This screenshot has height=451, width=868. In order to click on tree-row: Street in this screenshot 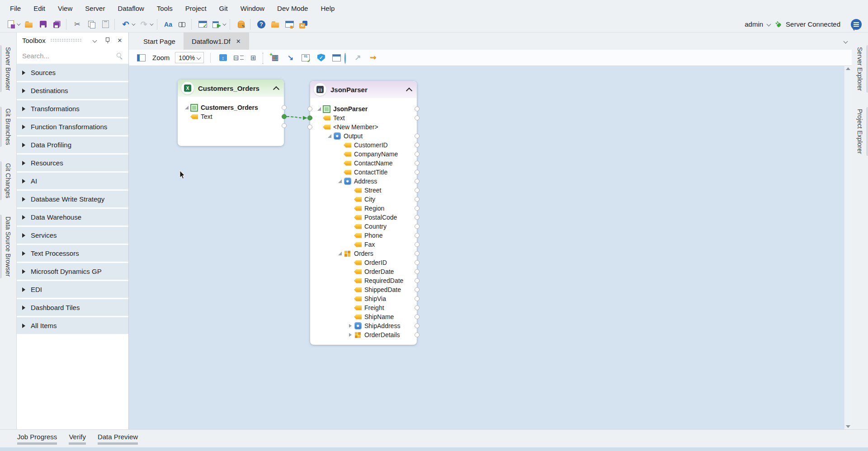, I will do `click(363, 190)`.